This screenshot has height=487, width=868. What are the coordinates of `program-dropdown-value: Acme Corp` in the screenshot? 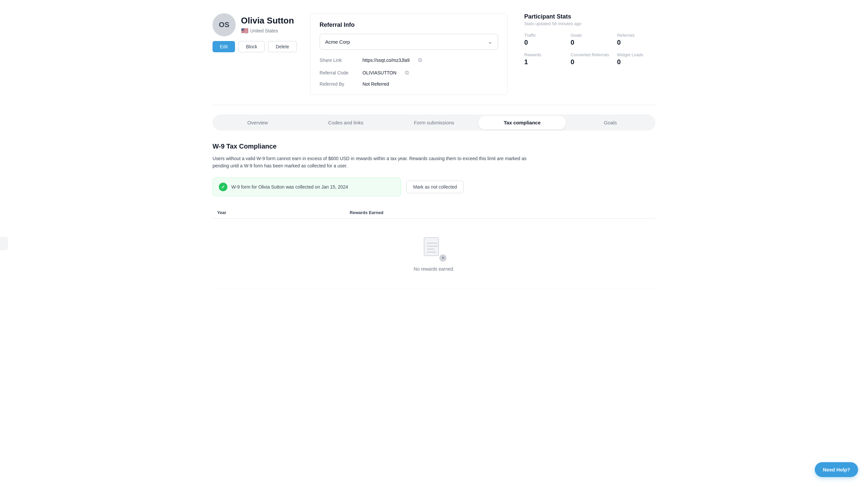 It's located at (338, 42).